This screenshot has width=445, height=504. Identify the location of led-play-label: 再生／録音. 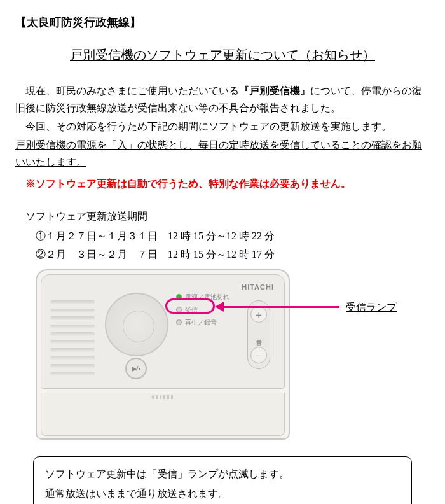
(201, 322).